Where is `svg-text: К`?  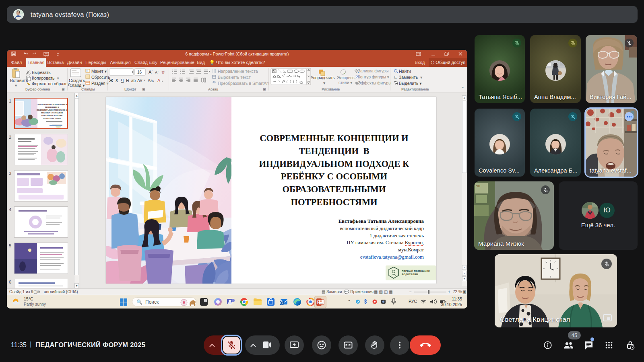
svg-text: К is located at coordinates (117, 80).